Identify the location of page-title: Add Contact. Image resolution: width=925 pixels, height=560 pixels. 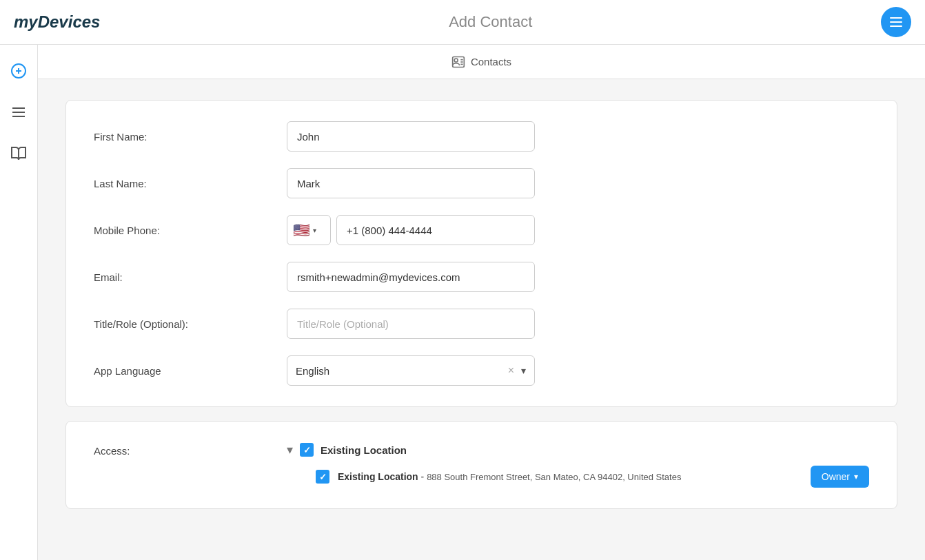
(491, 22).